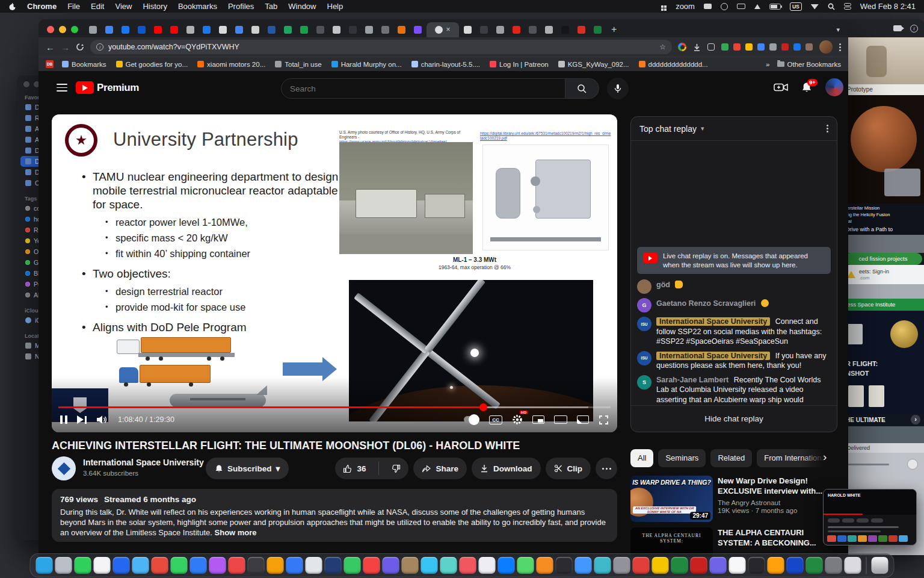  I want to click on menu-item: File, so click(73, 6).